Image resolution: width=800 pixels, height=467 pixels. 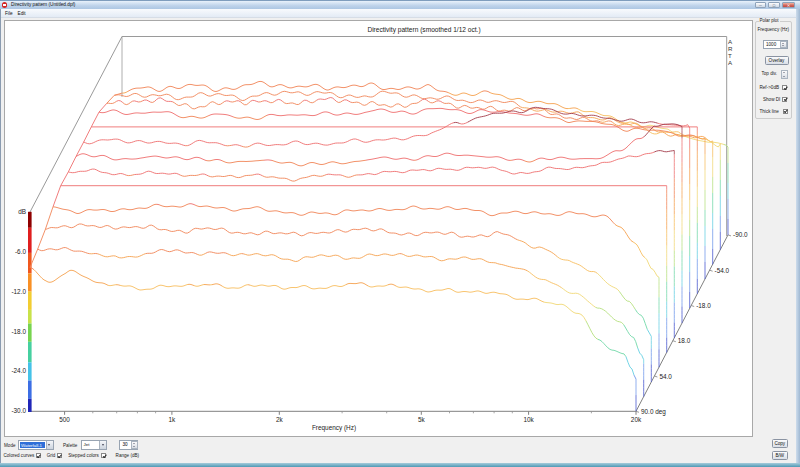 What do you see at coordinates (280, 420) in the screenshot?
I see `svg-text: 2k` at bounding box center [280, 420].